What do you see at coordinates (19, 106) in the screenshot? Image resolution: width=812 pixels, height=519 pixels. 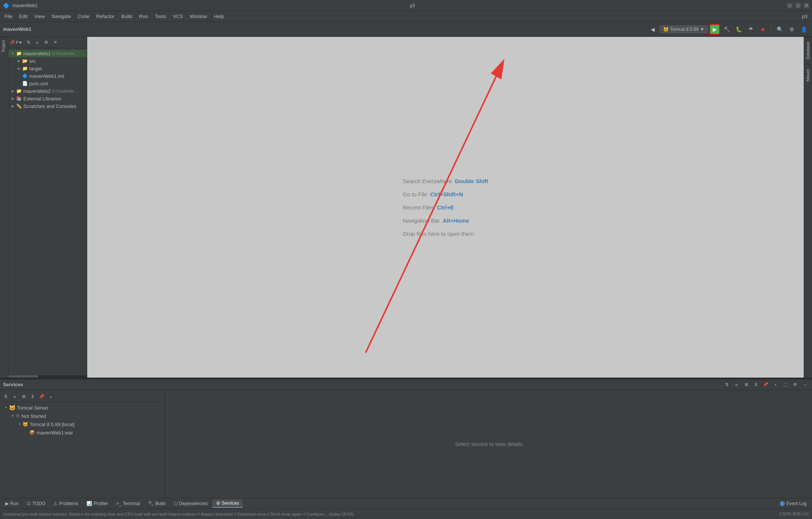 I see `scratches-icon: ✏️` at bounding box center [19, 106].